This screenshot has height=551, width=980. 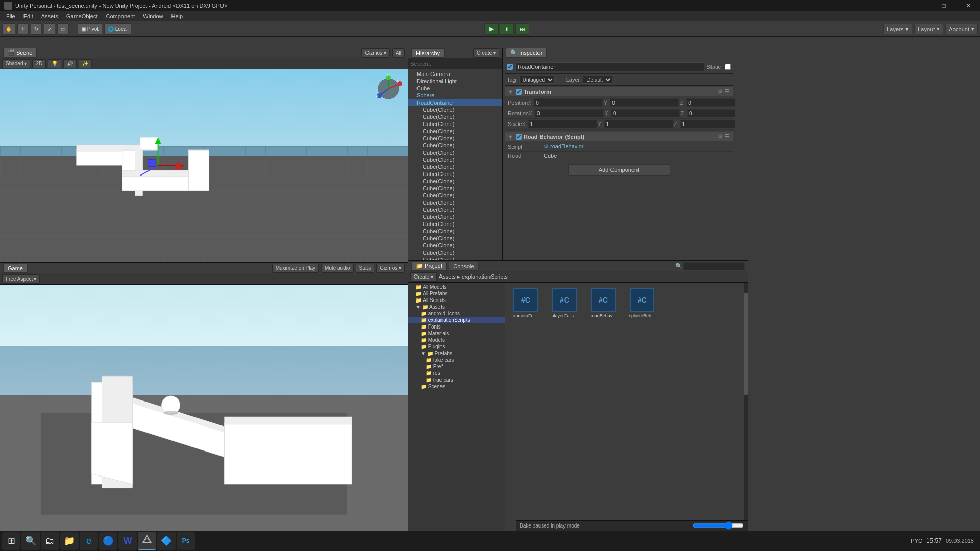 What do you see at coordinates (36, 29) in the screenshot?
I see `rotate-tool: ↻` at bounding box center [36, 29].